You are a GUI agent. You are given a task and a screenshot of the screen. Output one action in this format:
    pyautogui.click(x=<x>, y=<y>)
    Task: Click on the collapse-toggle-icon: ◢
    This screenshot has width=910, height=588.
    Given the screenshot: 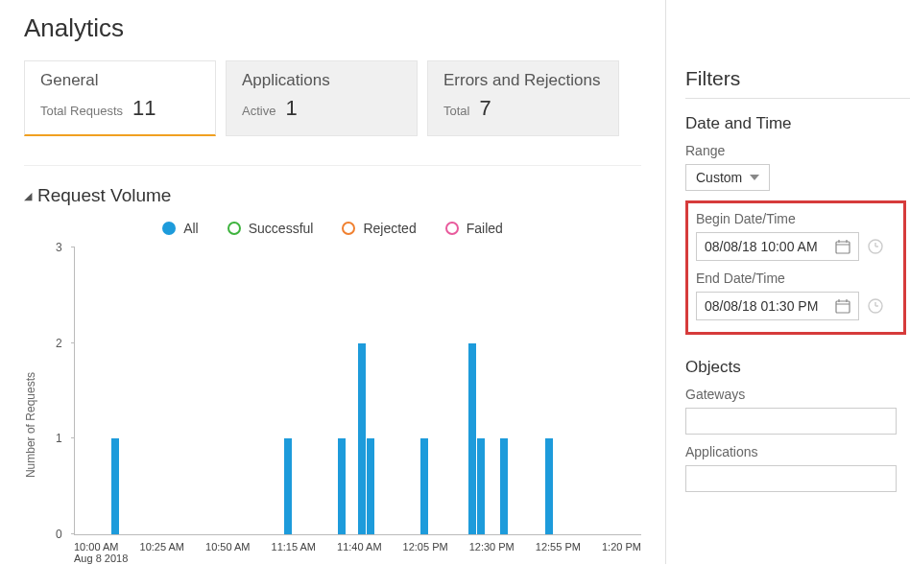 What is the action you would take?
    pyautogui.click(x=28, y=196)
    